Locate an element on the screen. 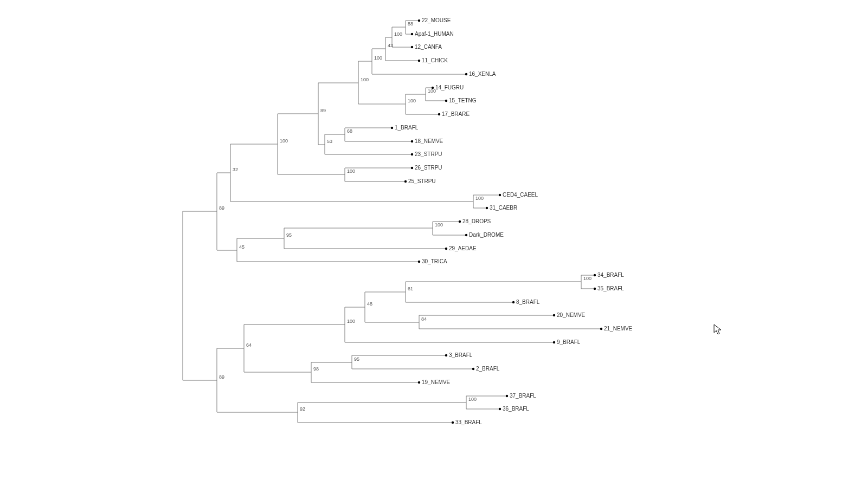  leaf-label: 28_DROPS is located at coordinates (477, 221).